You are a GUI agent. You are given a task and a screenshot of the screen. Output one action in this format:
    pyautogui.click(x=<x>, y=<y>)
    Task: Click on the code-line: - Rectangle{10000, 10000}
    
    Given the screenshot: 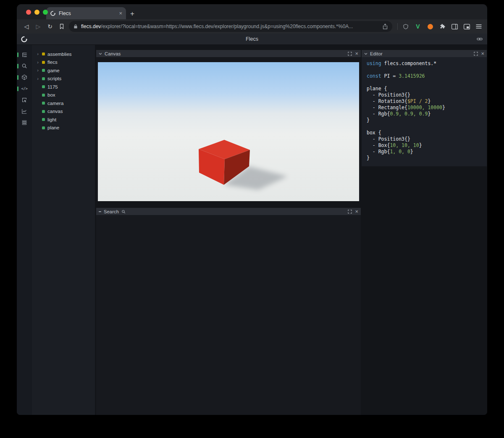 What is the action you would take?
    pyautogui.click(x=424, y=108)
    